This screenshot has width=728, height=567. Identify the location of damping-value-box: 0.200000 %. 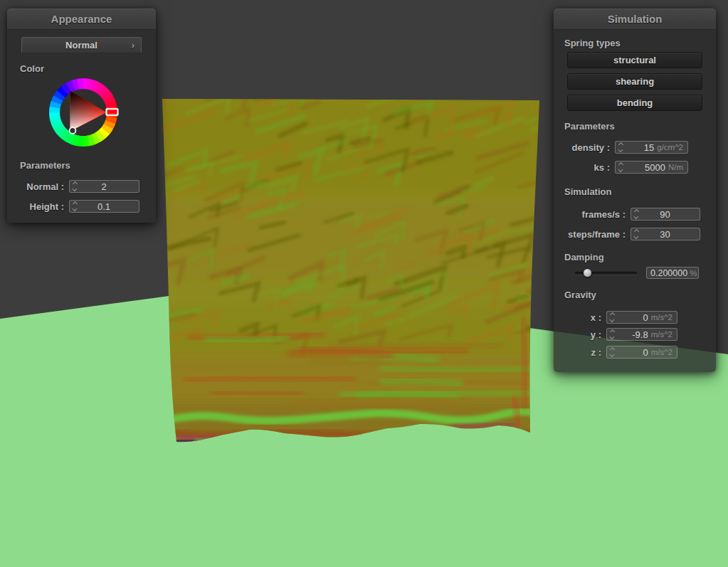
(672, 273).